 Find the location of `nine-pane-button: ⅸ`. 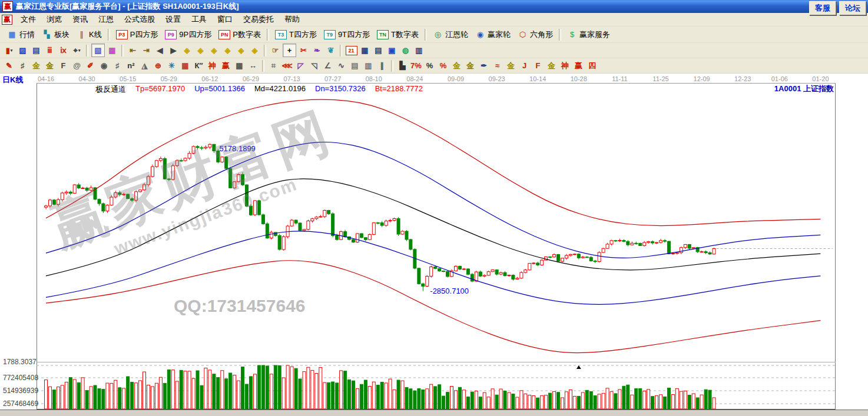

nine-pane-button: ⅸ is located at coordinates (64, 51).